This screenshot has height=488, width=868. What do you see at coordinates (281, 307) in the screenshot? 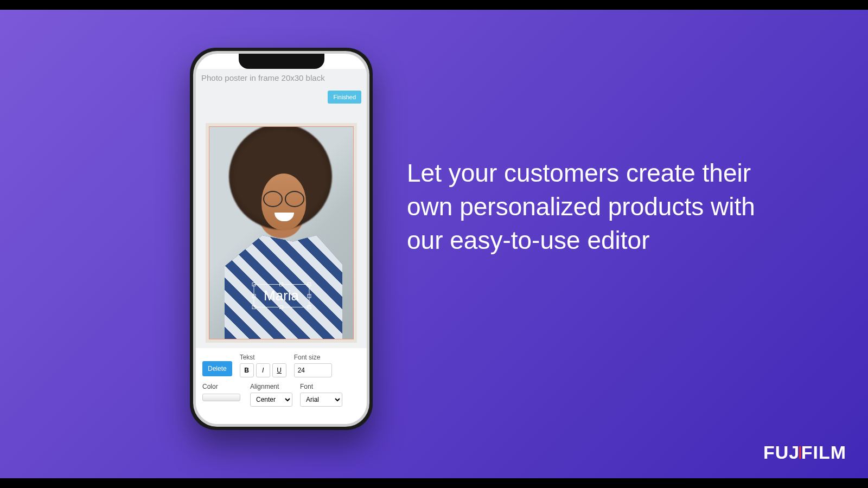
I see `resize-handle-b` at bounding box center [281, 307].